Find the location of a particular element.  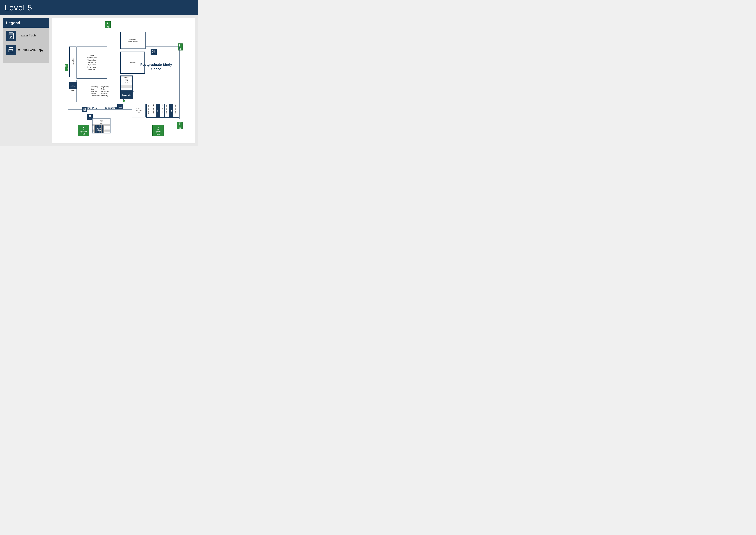

postgrad-study-label: Postgraduate Study Space is located at coordinates (156, 67).